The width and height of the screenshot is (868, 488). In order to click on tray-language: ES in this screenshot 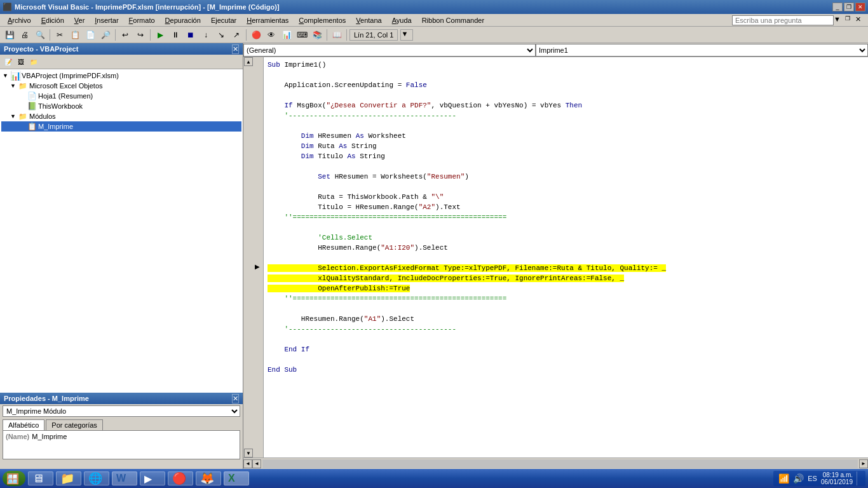, I will do `click(812, 478)`.